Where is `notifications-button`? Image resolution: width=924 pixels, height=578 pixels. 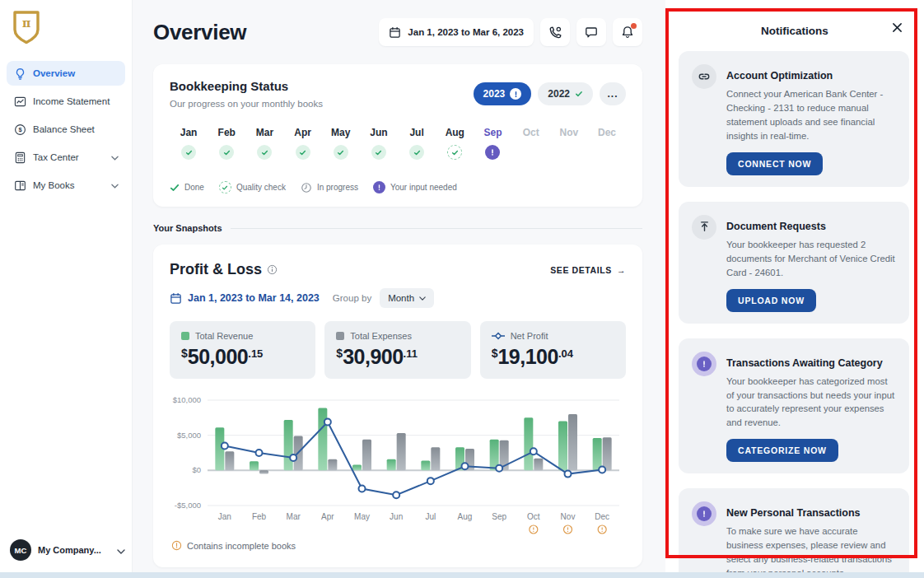 notifications-button is located at coordinates (628, 32).